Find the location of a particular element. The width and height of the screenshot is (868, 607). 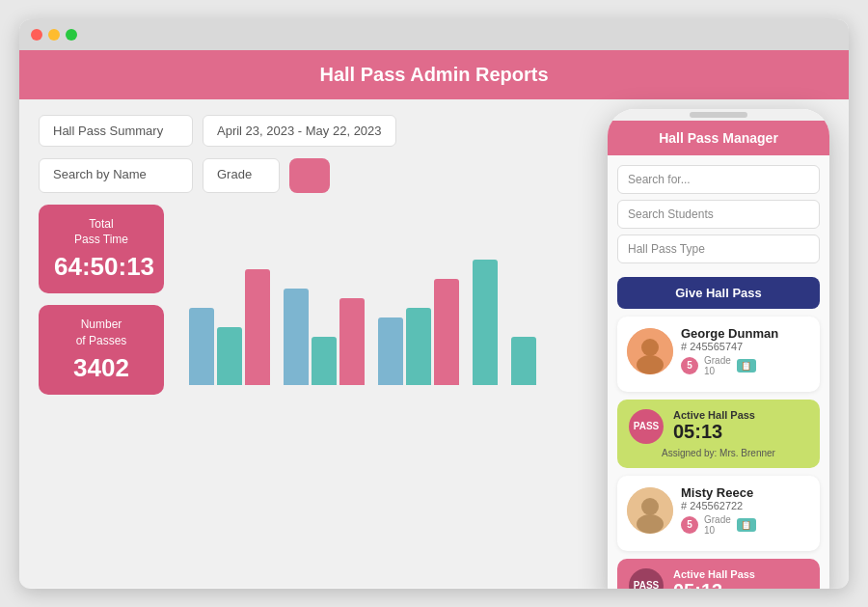

student-name-2: Misty Reece is located at coordinates (746, 492).